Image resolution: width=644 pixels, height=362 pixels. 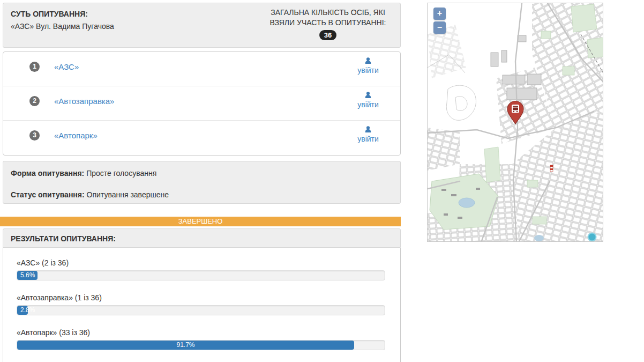 What do you see at coordinates (47, 173) in the screenshot?
I see `survey-form-label: Форма опитування:` at bounding box center [47, 173].